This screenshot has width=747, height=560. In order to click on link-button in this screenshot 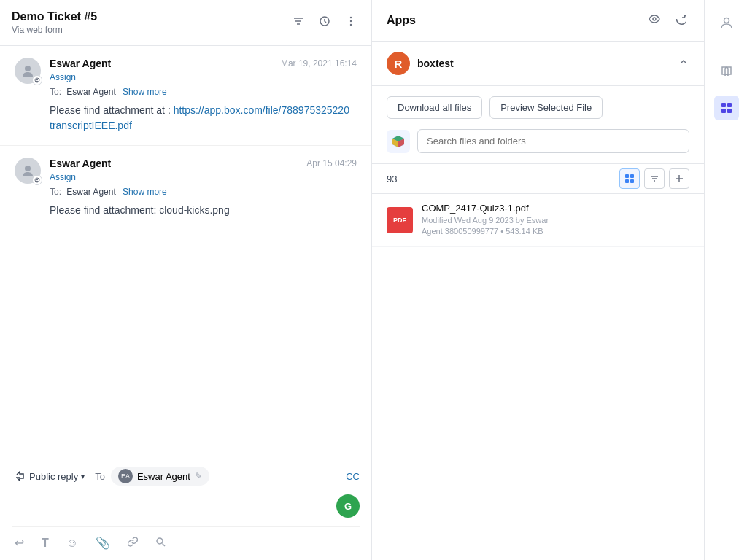, I will do `click(133, 543)`.